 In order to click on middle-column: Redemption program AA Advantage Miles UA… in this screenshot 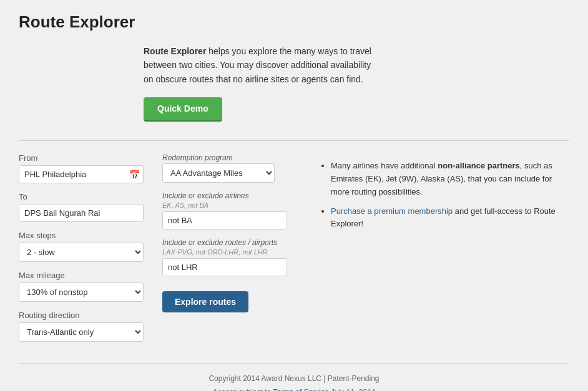, I will do `click(225, 252)`.